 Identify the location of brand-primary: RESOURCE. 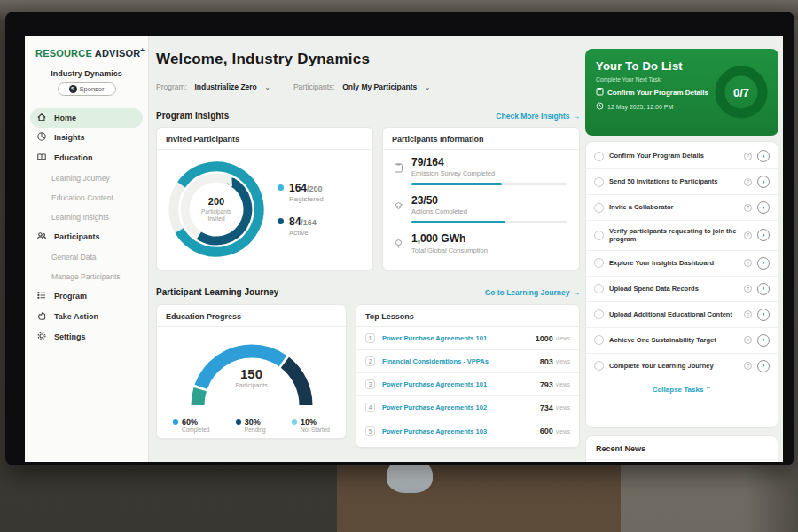
(64, 53).